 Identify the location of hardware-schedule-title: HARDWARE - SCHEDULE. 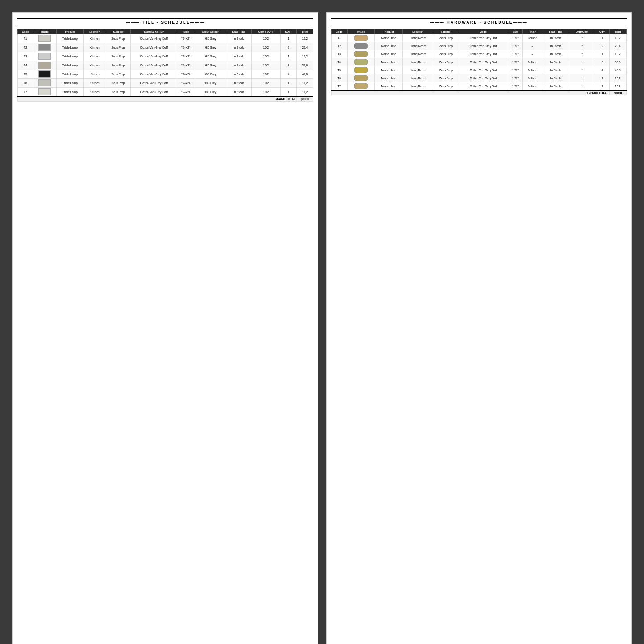
(479, 22).